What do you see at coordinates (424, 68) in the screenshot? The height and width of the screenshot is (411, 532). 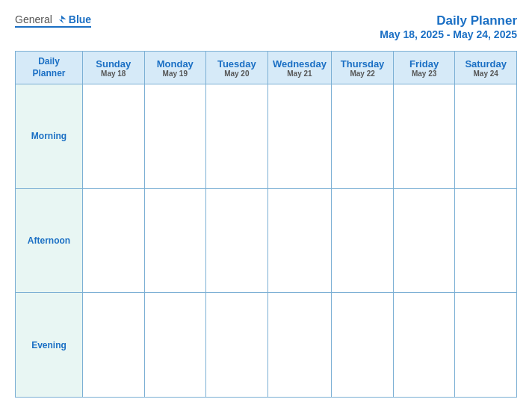 I see `col-header-friday: Friday May 23` at bounding box center [424, 68].